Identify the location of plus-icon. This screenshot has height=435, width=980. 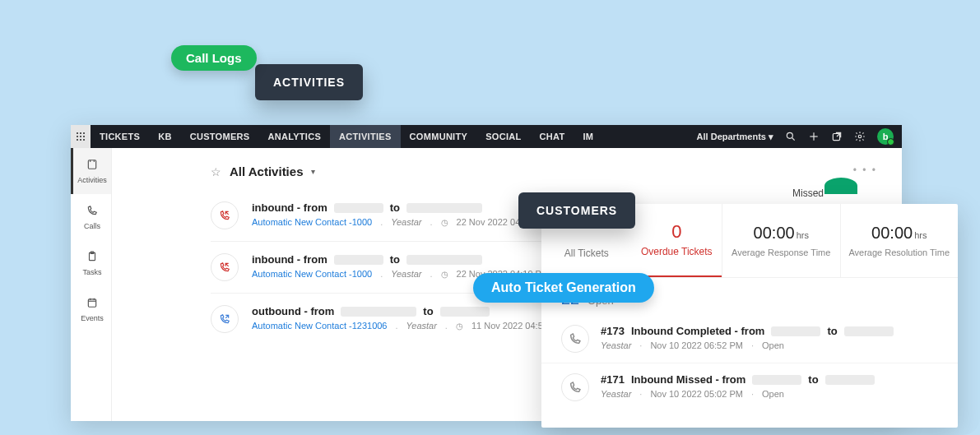
(814, 137).